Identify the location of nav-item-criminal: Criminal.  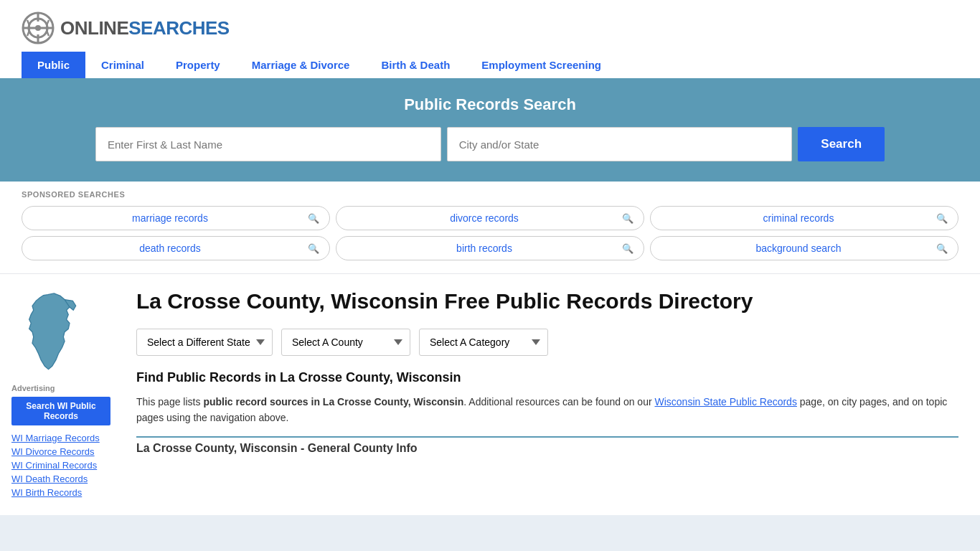
(123, 65).